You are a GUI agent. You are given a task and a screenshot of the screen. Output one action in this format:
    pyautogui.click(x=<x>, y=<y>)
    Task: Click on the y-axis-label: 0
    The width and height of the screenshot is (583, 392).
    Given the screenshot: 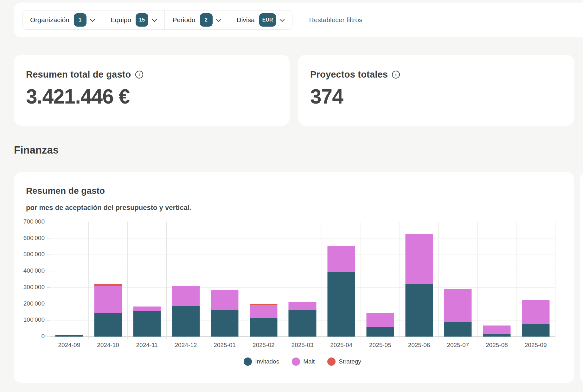 What is the action you would take?
    pyautogui.click(x=43, y=336)
    